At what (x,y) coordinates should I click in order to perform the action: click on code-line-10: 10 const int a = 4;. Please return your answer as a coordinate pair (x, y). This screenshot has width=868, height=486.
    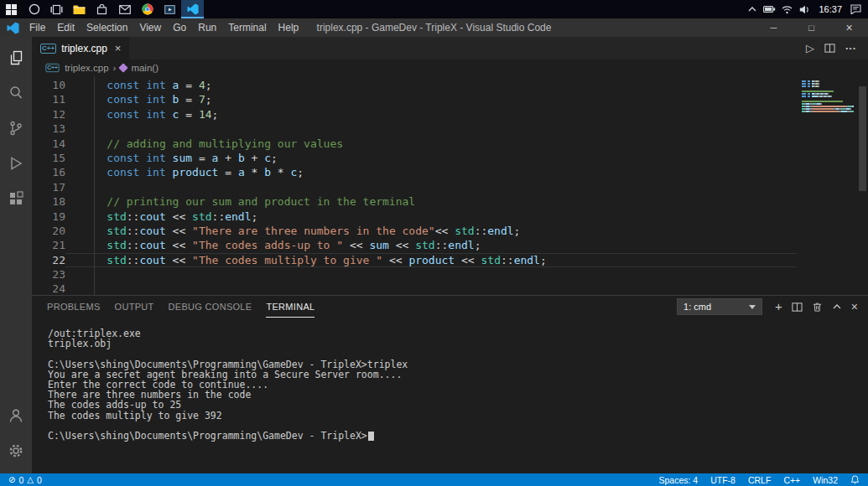
    Looking at the image, I should click on (414, 85).